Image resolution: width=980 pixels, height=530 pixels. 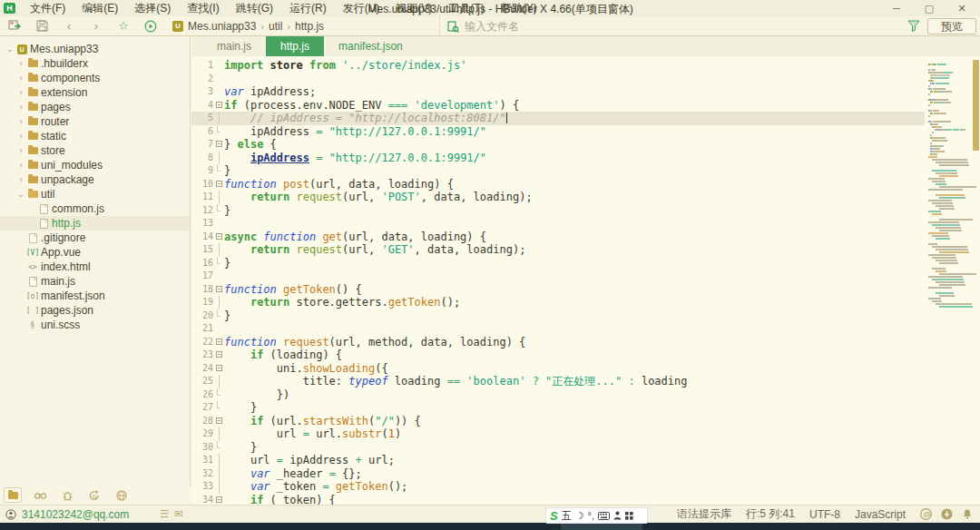 I want to click on explorer-folder-icon, so click(x=13, y=496).